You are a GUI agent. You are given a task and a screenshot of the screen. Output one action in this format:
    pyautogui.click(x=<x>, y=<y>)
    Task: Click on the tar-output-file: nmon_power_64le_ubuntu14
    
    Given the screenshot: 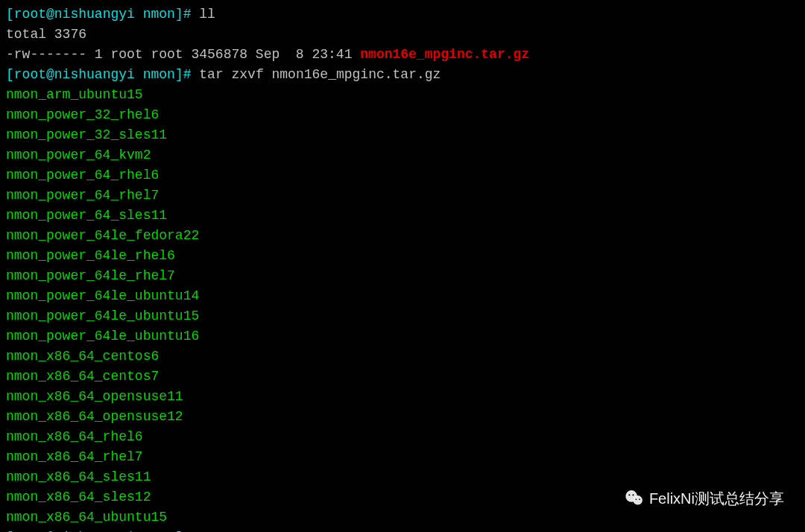 What is the action you would take?
    pyautogui.click(x=103, y=296)
    